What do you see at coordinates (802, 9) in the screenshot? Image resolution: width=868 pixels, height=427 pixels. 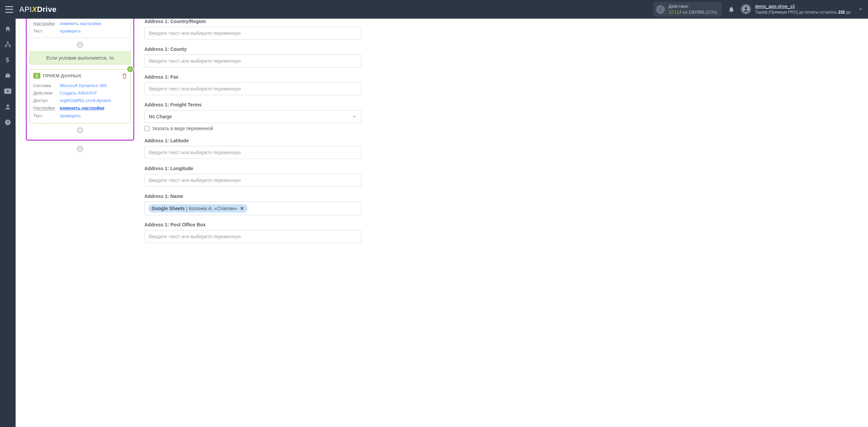 I see `user-menu: demo_apix-drive_s3 Тариф |Премиум PRO| д…` at bounding box center [802, 9].